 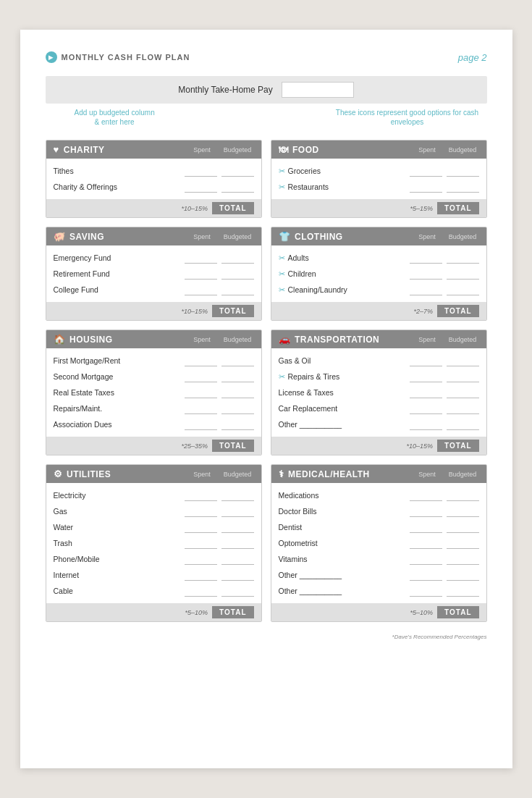 What do you see at coordinates (473, 58) in the screenshot?
I see `page-number: page 2` at bounding box center [473, 58].